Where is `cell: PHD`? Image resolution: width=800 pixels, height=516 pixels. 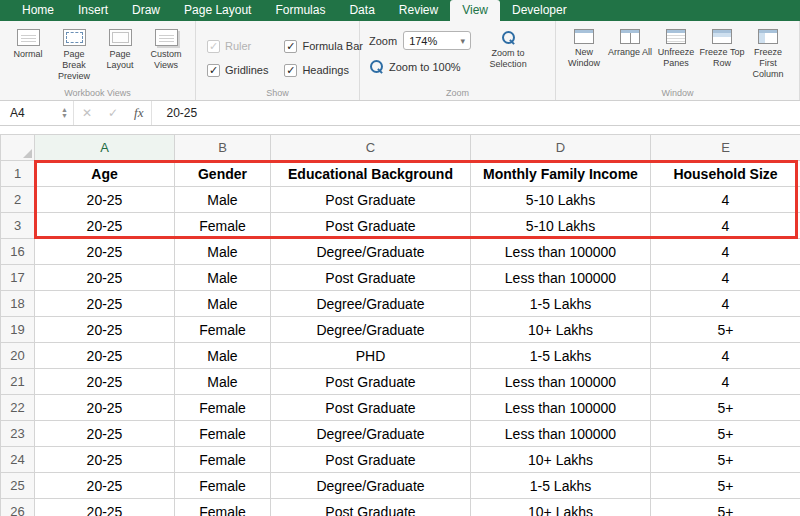 cell: PHD is located at coordinates (371, 356).